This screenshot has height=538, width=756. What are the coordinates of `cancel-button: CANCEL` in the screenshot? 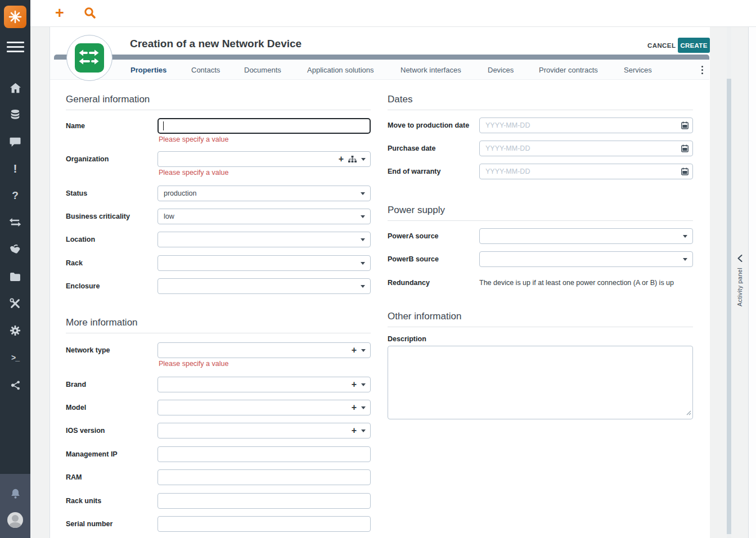 It's located at (662, 46).